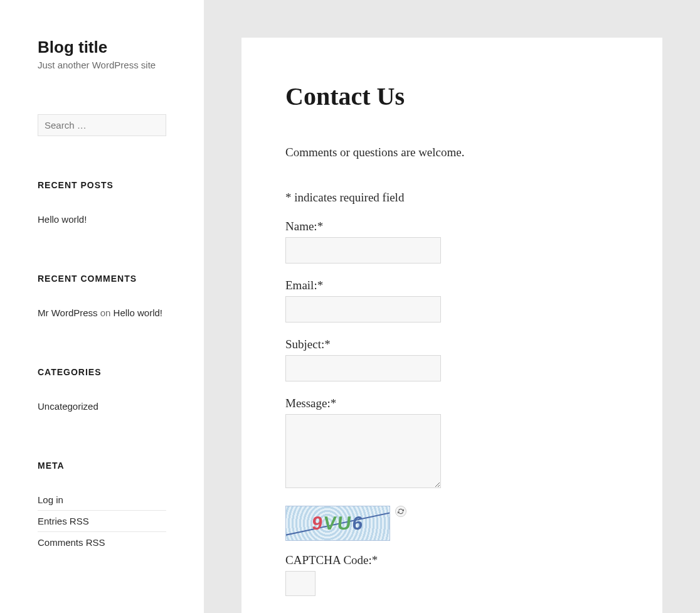 This screenshot has width=700, height=613. Describe the element at coordinates (452, 97) in the screenshot. I see `page-title: Contact Us` at that location.